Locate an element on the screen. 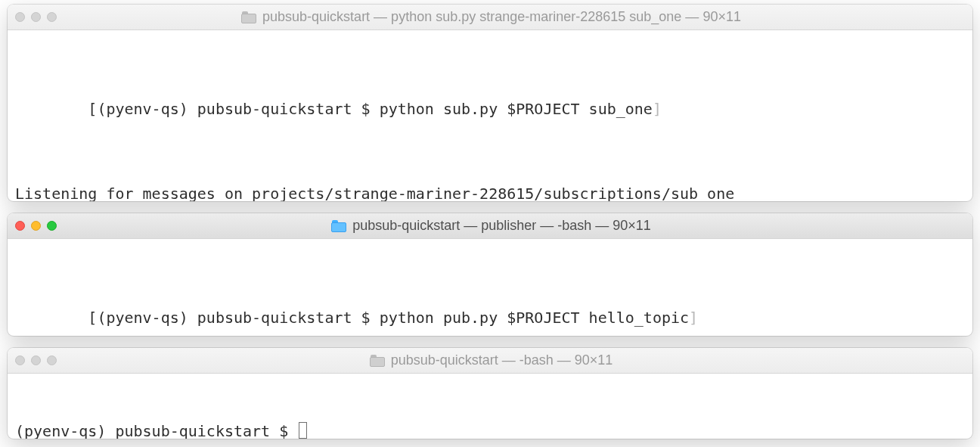 This screenshot has width=980, height=447. window-title: pubsub-quickstart — -bash — 90×11 is located at coordinates (502, 360).